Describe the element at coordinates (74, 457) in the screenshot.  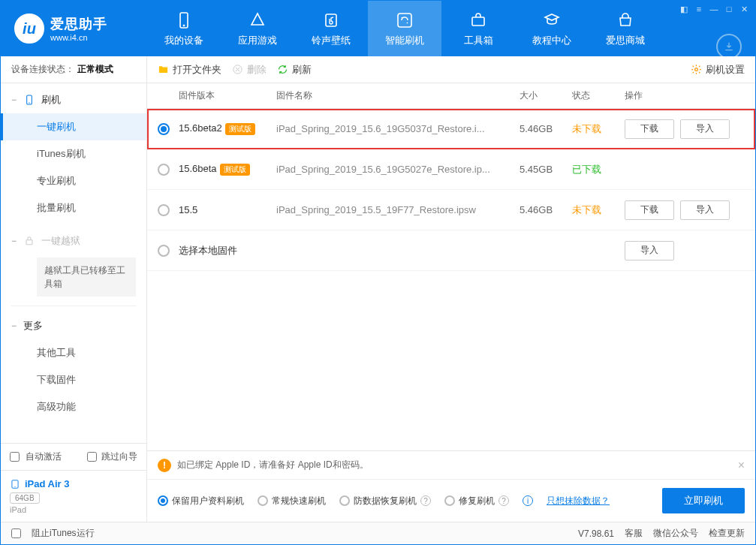
I see `auto-activate-row: 自动激活 跳过向导` at that location.